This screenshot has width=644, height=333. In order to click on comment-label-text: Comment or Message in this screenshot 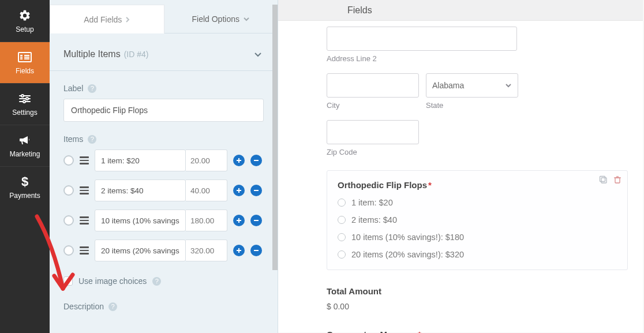, I will do `click(372, 331)`.